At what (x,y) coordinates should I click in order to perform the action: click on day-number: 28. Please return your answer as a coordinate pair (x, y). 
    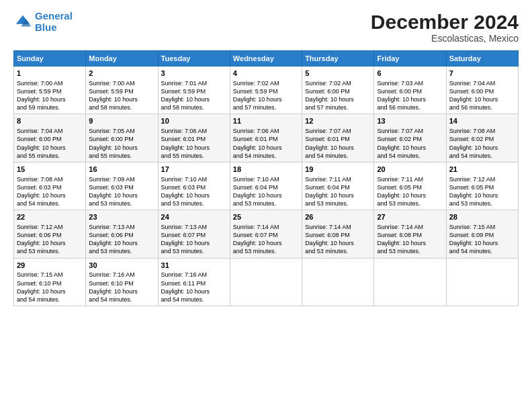
    Looking at the image, I should click on (482, 218).